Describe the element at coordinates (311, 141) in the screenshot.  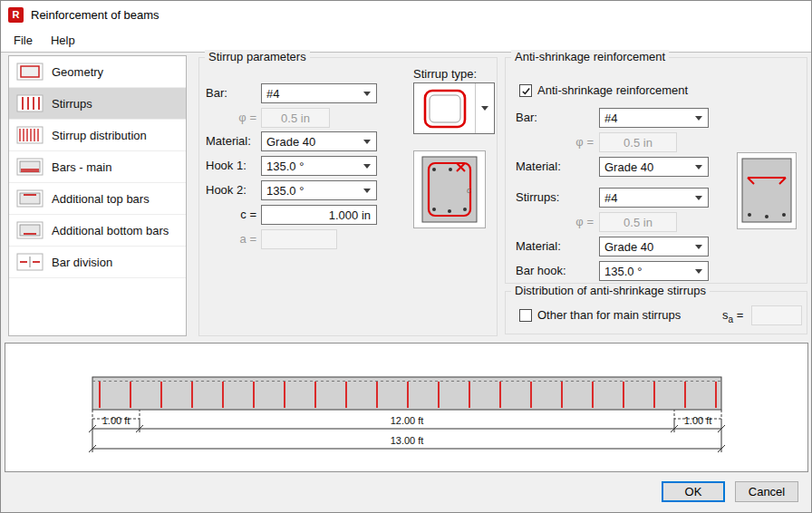
I see `material-select-value: Grade 40` at that location.